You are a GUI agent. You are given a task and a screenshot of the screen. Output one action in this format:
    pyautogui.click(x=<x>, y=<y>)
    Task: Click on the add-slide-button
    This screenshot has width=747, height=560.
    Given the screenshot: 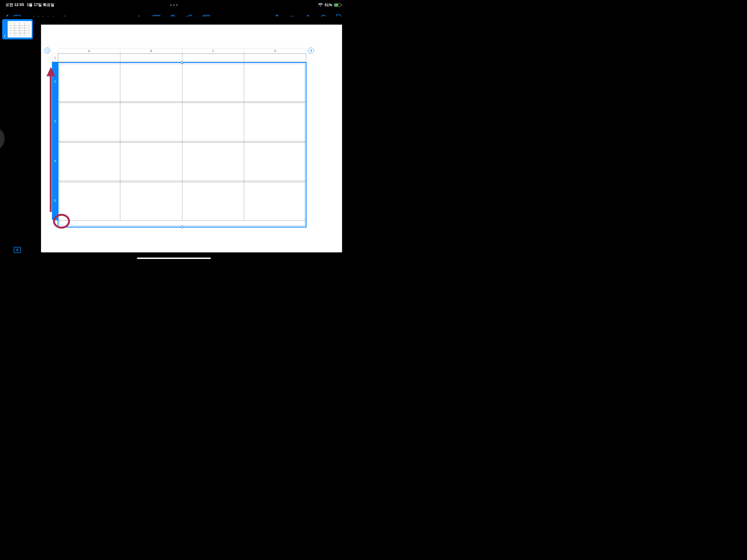 What is the action you would take?
    pyautogui.click(x=17, y=251)
    